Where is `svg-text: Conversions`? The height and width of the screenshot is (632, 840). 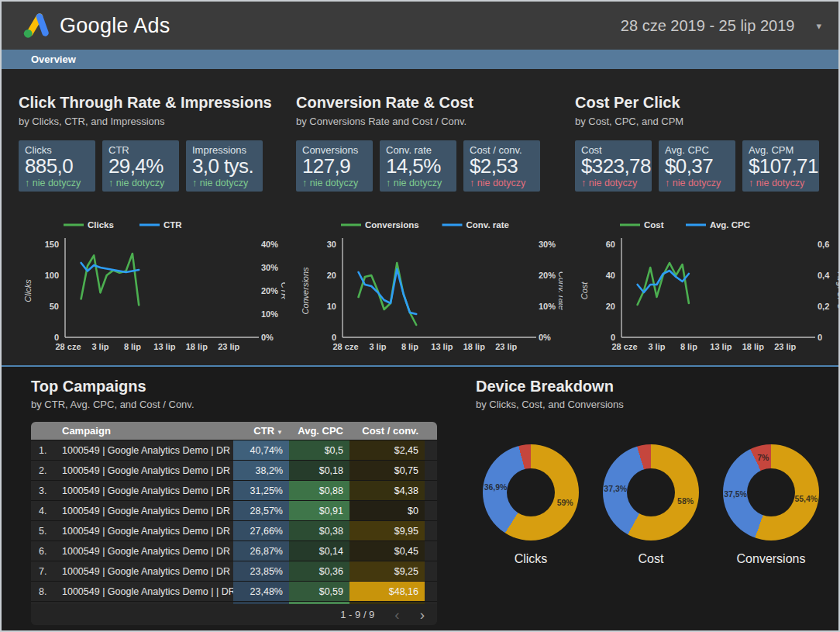
svg-text: Conversions is located at coordinates (305, 291).